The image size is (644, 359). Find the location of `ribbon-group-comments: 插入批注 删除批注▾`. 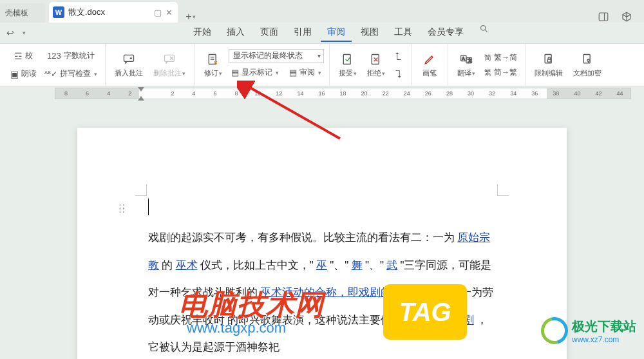

ribbon-group-comments: 插入批注 删除批注▾ is located at coordinates (151, 64).